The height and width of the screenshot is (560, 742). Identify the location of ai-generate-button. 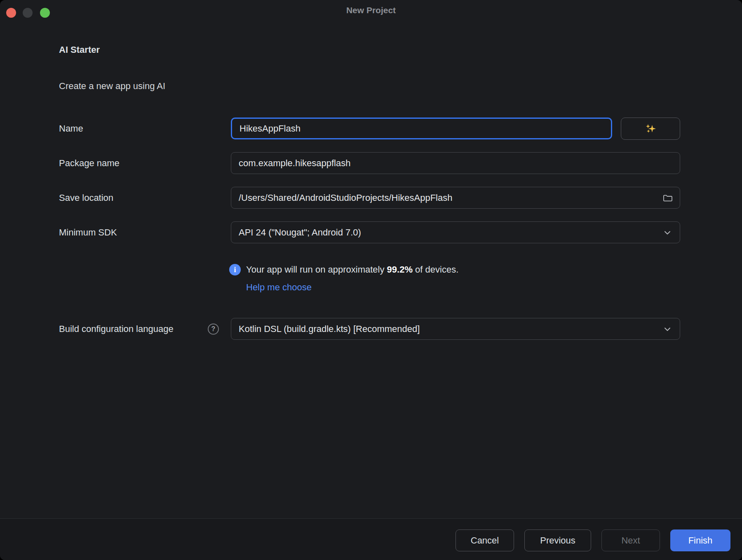
(650, 129).